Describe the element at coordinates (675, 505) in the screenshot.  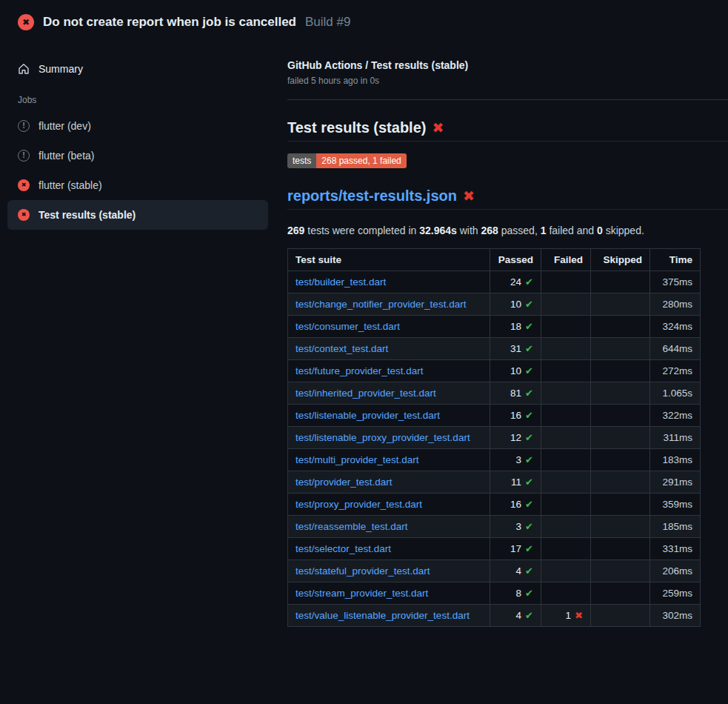
I see `time-cell: 359ms` at that location.